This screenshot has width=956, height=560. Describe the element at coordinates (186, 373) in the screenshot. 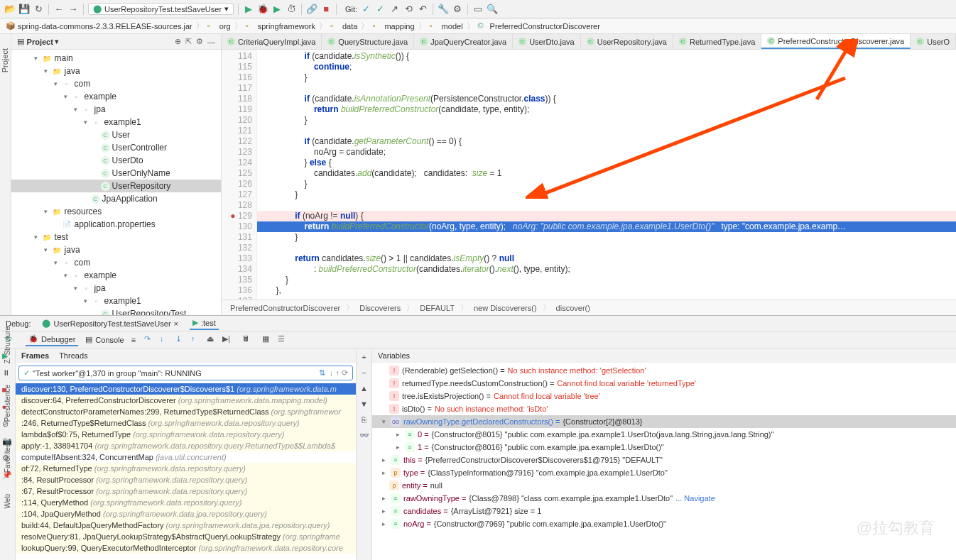

I see `thread-selector: ✓ "Test worker"@1,370 in group "main": R…` at that location.